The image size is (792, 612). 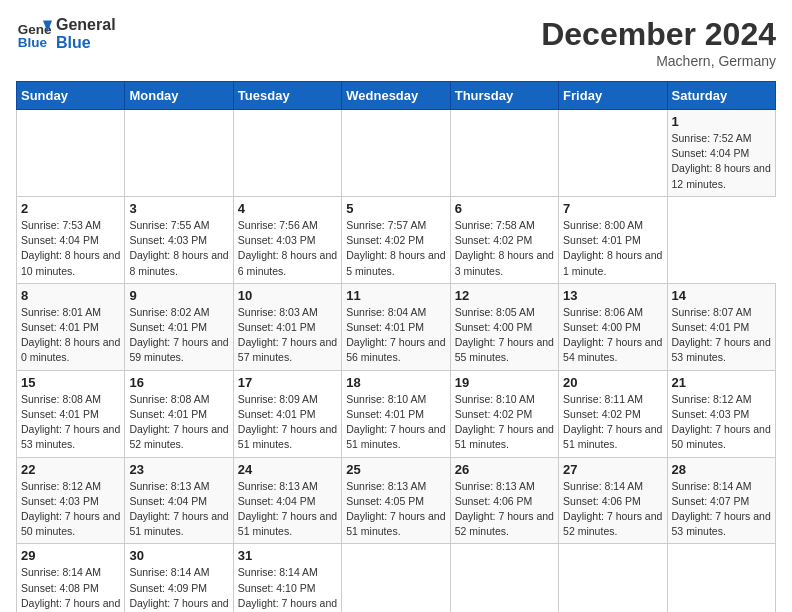 I want to click on day-number: 8, so click(x=70, y=296).